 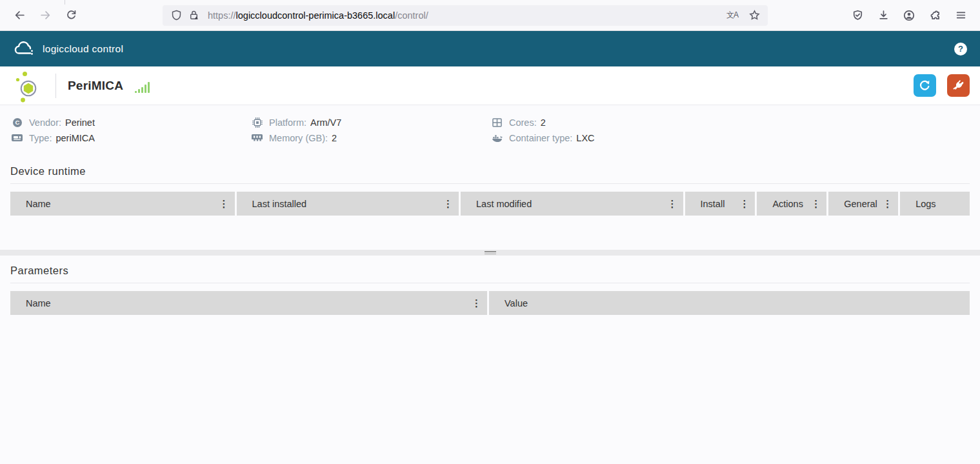 What do you see at coordinates (490, 49) in the screenshot?
I see `app-header-bar: logiccloud control ?` at bounding box center [490, 49].